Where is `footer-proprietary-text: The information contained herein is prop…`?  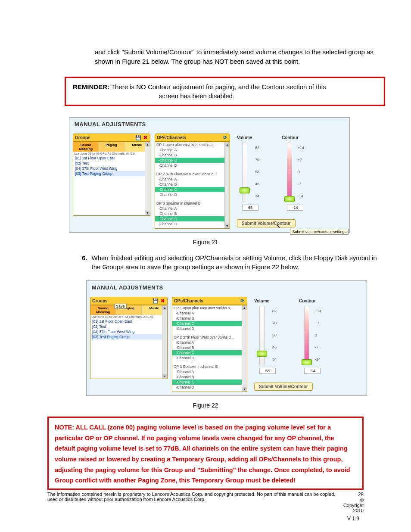
footer-proprietary-text: The information contained herein is prop… is located at coordinates (191, 497).